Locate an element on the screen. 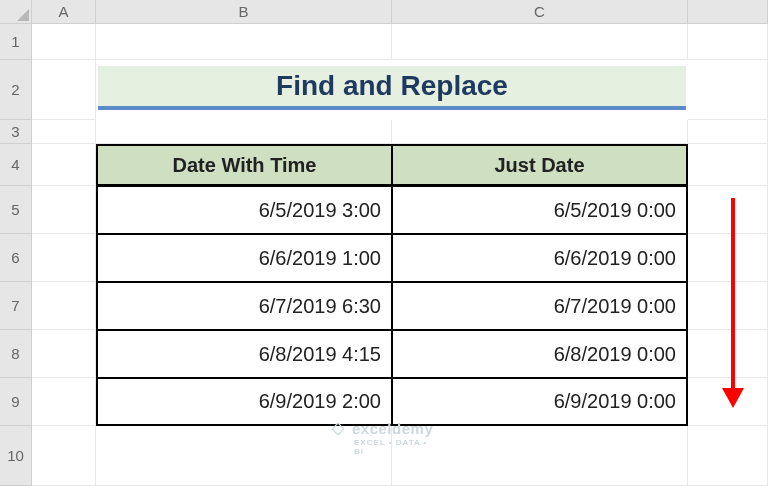 Image resolution: width=768 pixels, height=501 pixels. table-cell: 6/5/2019 0:00 is located at coordinates (540, 210).